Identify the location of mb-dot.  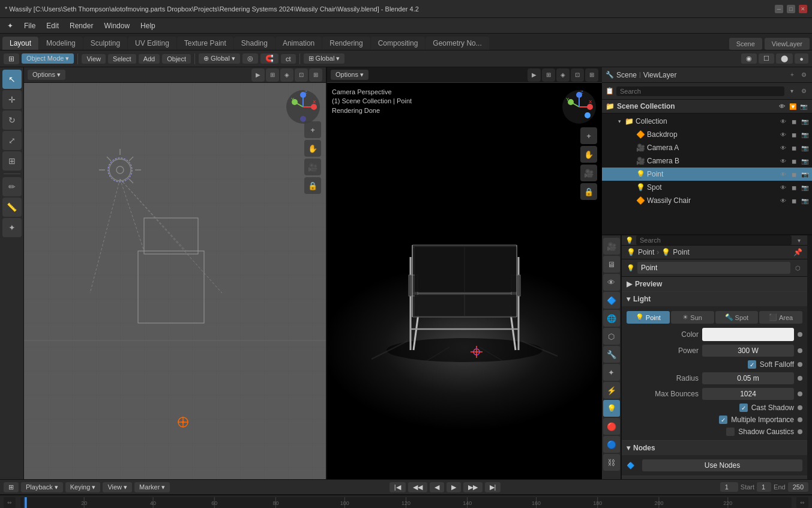
(800, 394).